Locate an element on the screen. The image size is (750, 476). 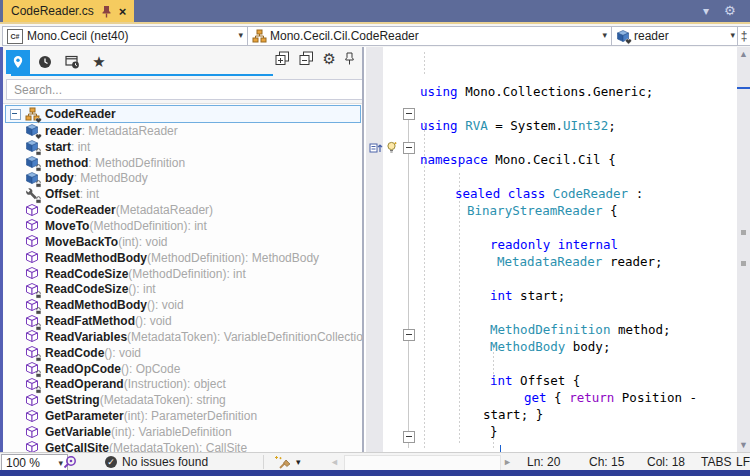
eol-indicator: LF is located at coordinates (743, 462).